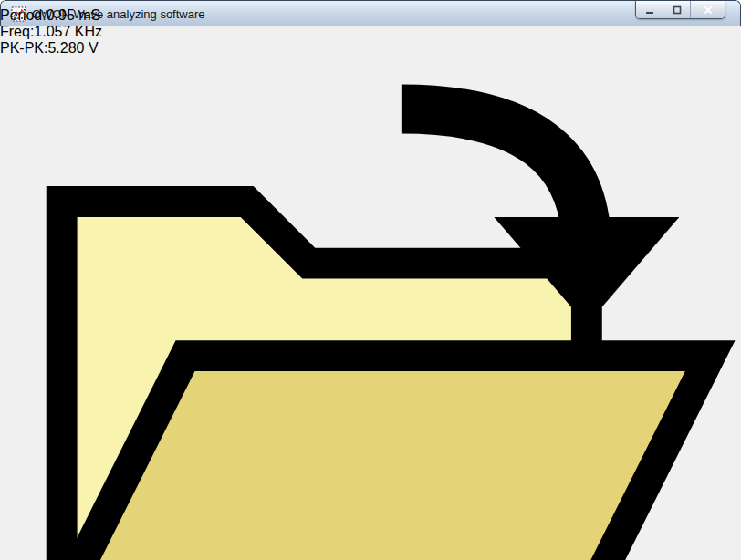 The image size is (741, 560). Describe the element at coordinates (16, 31) in the screenshot. I see `measurement-label: Freq:` at that location.